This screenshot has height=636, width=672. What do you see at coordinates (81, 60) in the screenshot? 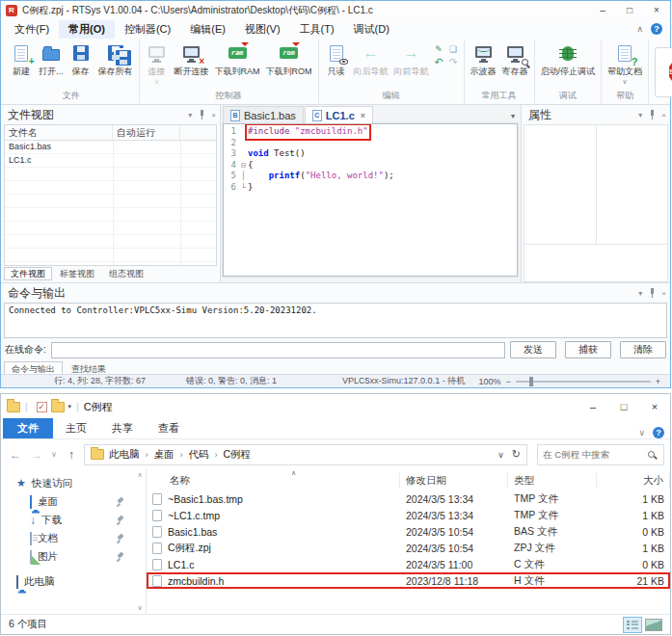
I see `ribbon-button-保存: 保存` at bounding box center [81, 60].